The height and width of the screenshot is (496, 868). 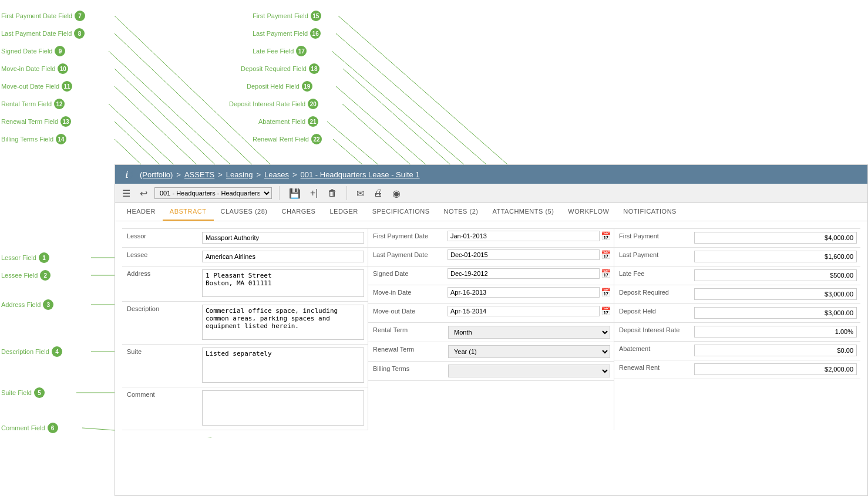 I want to click on info-icon: i, so click(x=127, y=174).